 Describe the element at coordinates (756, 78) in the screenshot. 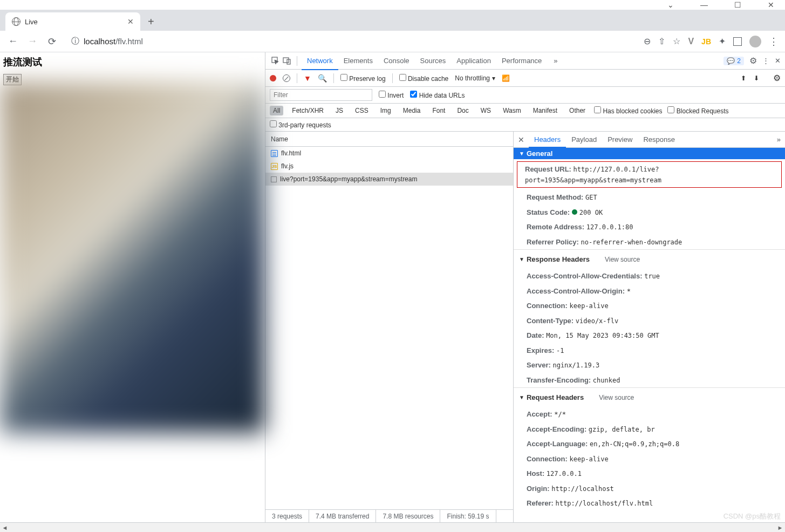

I see `download-har-icon: ⬇` at that location.